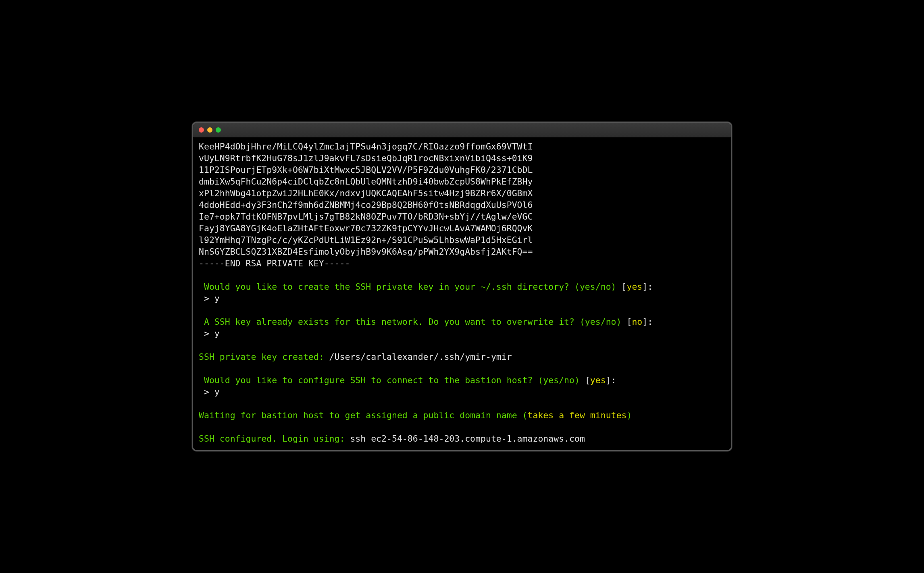  Describe the element at coordinates (467, 438) in the screenshot. I see `configured-cmd: ssh ec2-54-86-148-203.compute-1.amazonaw…` at that location.